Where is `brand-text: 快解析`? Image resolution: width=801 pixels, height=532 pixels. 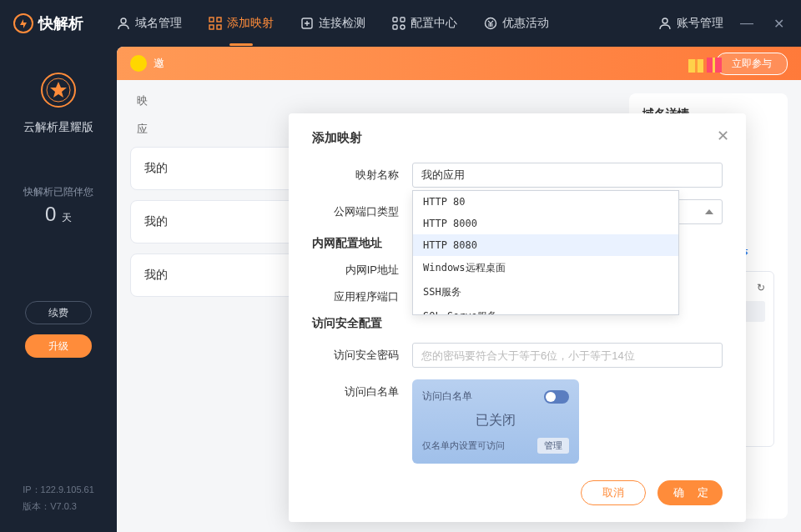
brand-text: 快解析 is located at coordinates (61, 23).